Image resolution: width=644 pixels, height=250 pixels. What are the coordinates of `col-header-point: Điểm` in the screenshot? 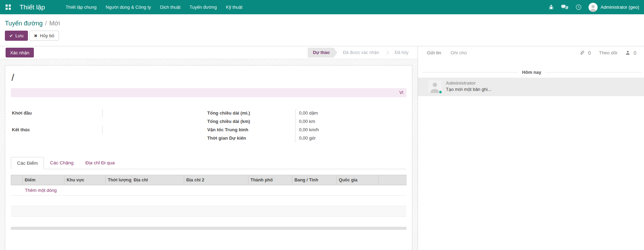 It's located at (44, 180).